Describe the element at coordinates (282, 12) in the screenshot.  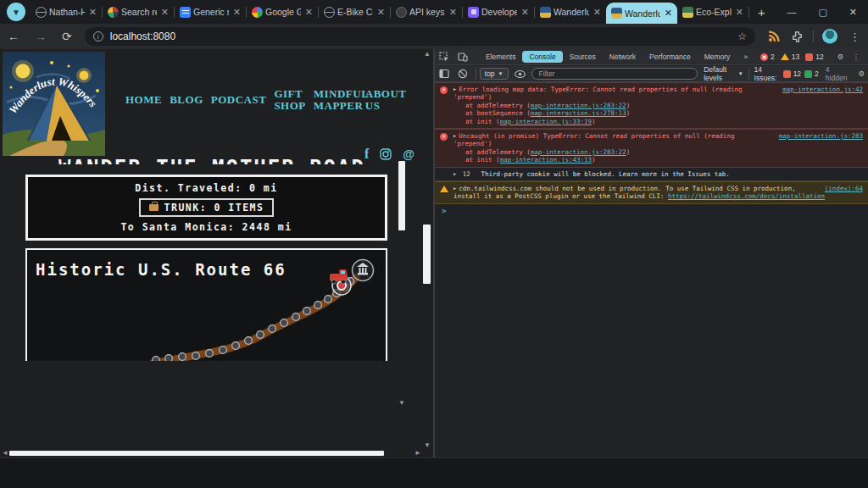
I see `browser-tab: Google Ge ✕` at that location.